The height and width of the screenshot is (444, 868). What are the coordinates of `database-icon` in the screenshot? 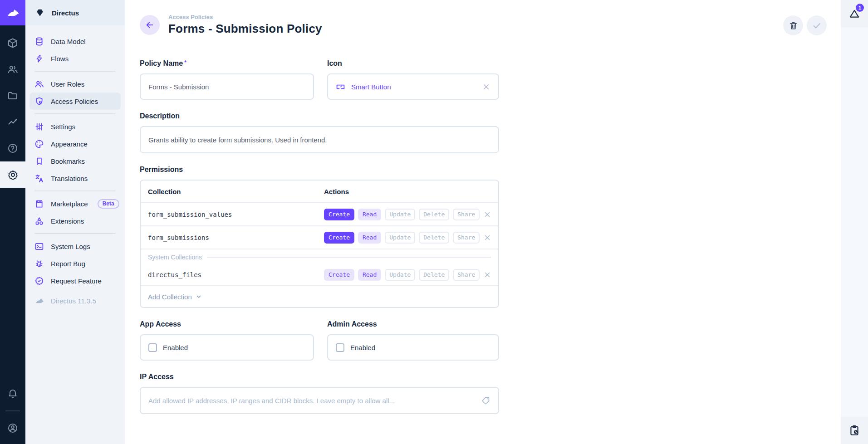 It's located at (39, 42).